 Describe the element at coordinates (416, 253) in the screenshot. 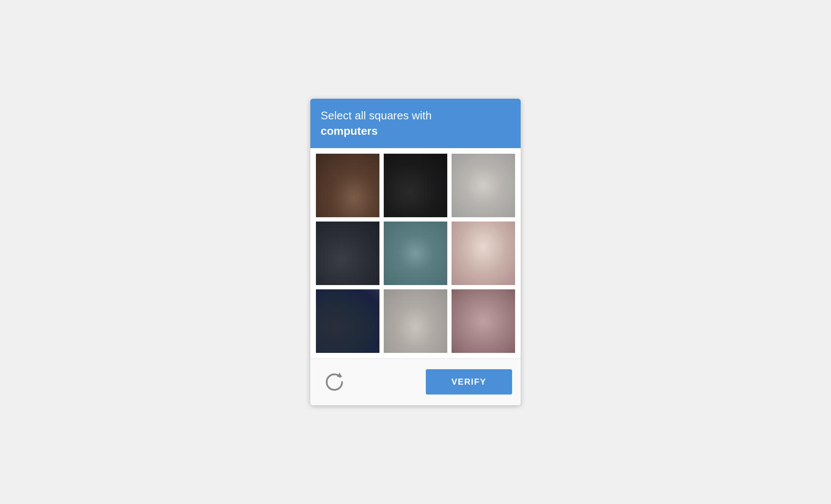

I see `captcha-grid-area` at that location.